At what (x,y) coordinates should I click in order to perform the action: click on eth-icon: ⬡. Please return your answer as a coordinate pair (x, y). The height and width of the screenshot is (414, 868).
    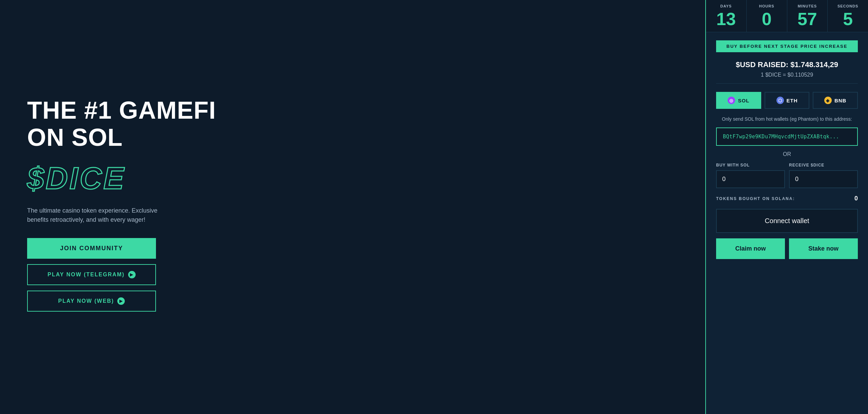
    Looking at the image, I should click on (780, 100).